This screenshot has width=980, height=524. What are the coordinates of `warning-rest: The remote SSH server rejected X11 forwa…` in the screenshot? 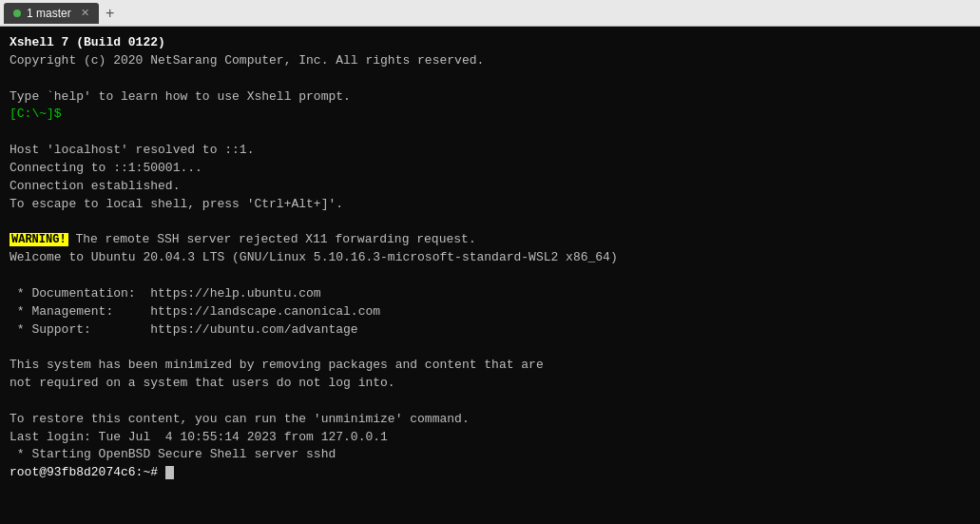 It's located at (272, 240).